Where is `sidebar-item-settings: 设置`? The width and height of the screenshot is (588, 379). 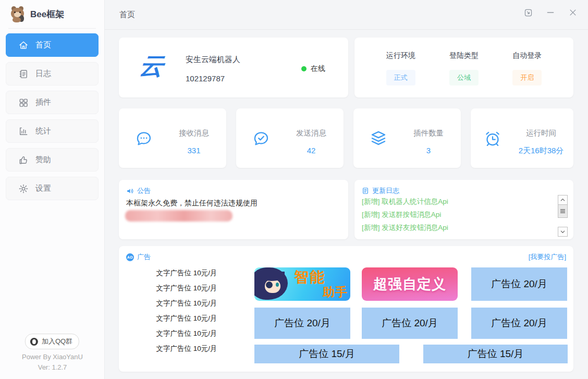
sidebar-item-settings: 设置 is located at coordinates (52, 189).